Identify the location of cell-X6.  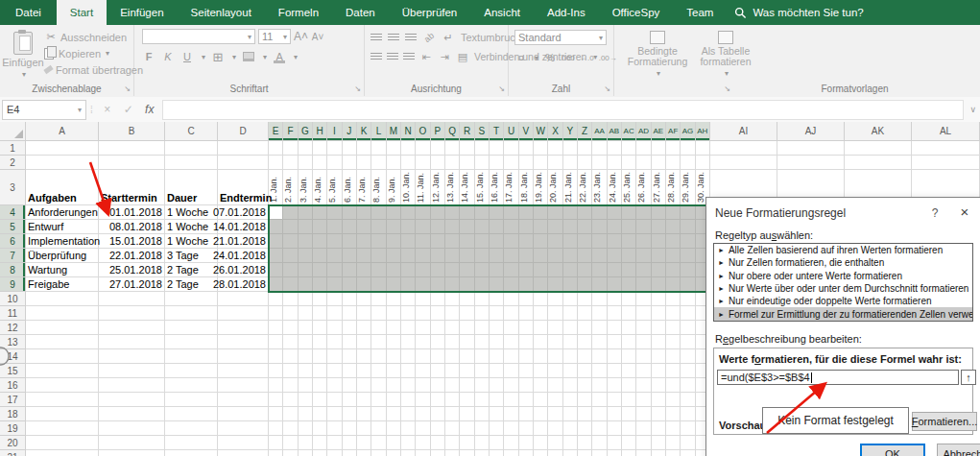
(555, 242).